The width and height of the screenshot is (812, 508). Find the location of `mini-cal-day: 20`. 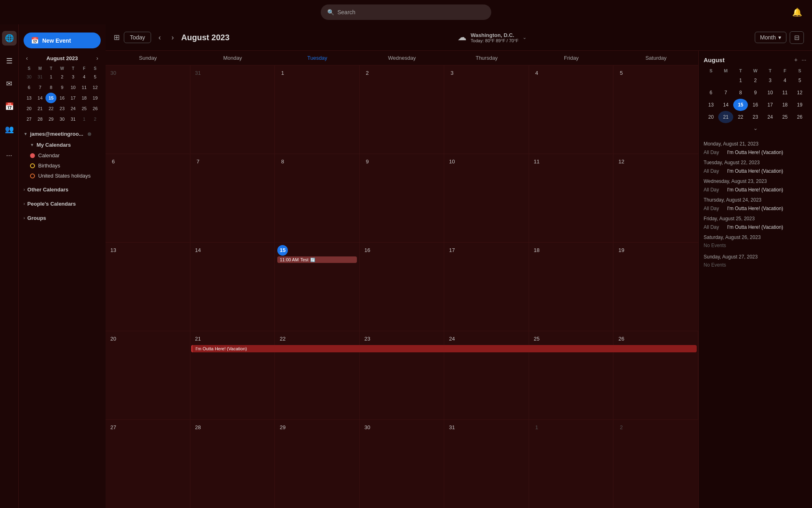

mini-cal-day: 20 is located at coordinates (29, 109).